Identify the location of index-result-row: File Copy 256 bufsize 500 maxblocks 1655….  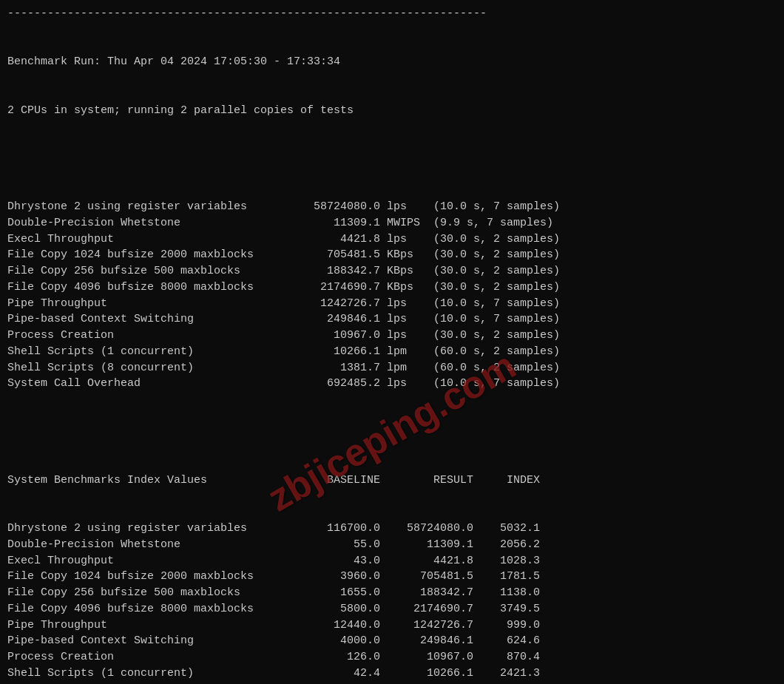
(392, 593).